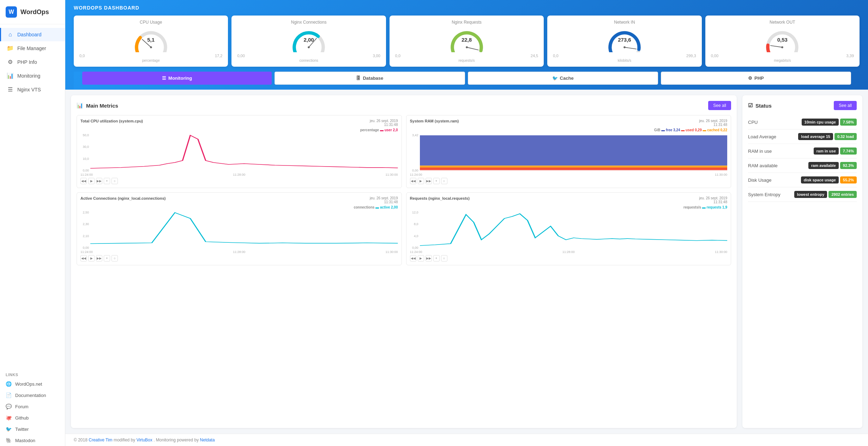 The width and height of the screenshot is (868, 446). What do you see at coordinates (760, 106) in the screenshot?
I see `status-title: ☑ Status` at bounding box center [760, 106].